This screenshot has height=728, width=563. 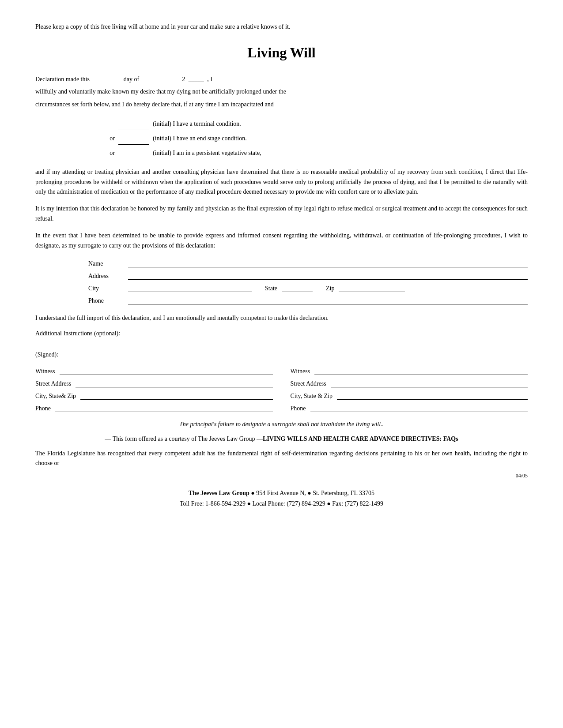 What do you see at coordinates (56, 396) in the screenshot?
I see `city-state-zip1-label: City, State& Zip` at bounding box center [56, 396].